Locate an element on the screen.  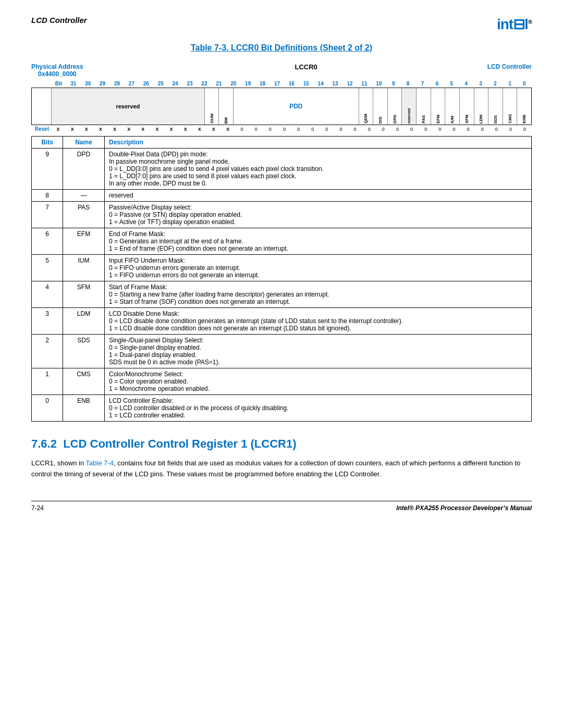
desc-sfm-line1: Start of Frame Mask: is located at coordinates (318, 287).